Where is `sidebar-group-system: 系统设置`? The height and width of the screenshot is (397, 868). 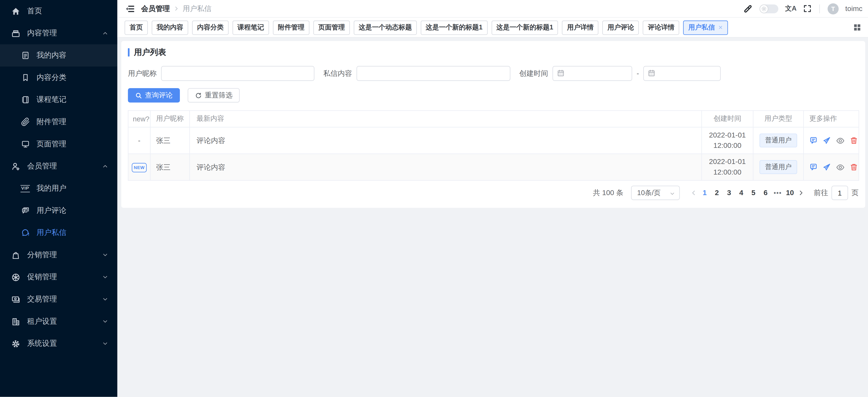 sidebar-group-system: 系统设置 is located at coordinates (59, 344).